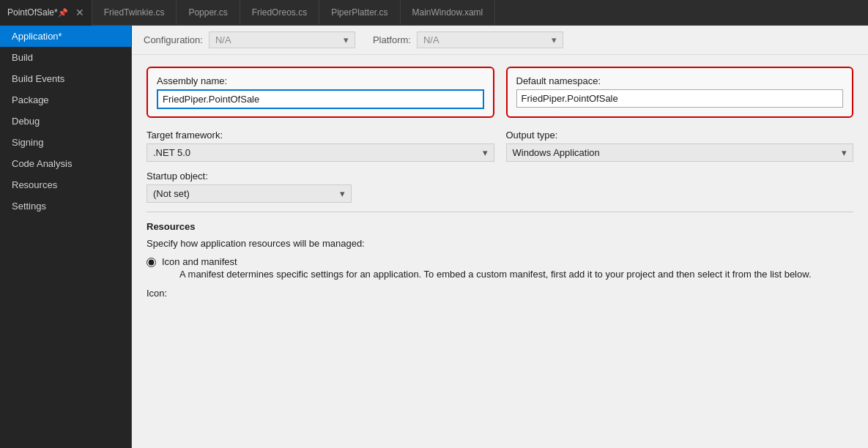  Describe the element at coordinates (282, 40) in the screenshot. I see `configuration-dropdown: N/A ▾` at that location.